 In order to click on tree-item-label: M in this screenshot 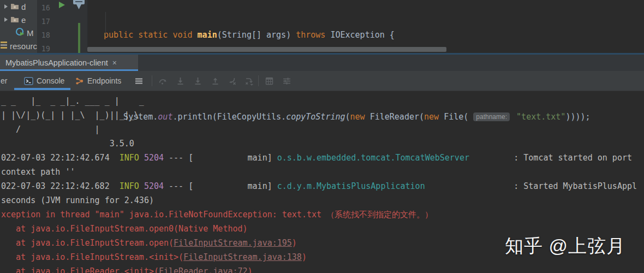, I will do `click(31, 33)`.